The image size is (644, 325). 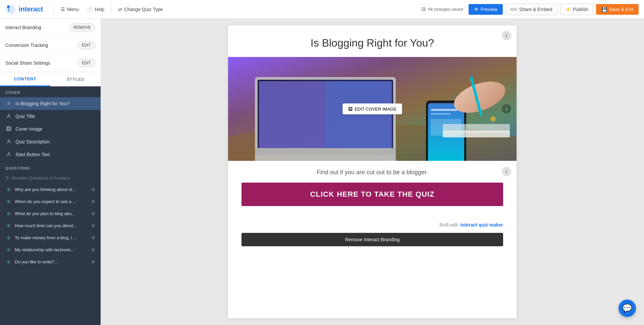 I want to click on publish-button: ⚡ Publish, so click(x=577, y=9).